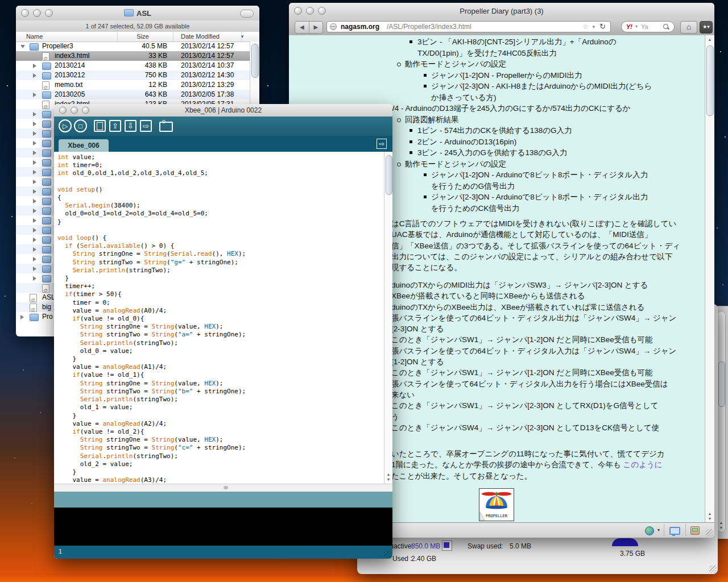 The height and width of the screenshot is (582, 728). I want to click on disclosure-open-icon, so click(23, 47).